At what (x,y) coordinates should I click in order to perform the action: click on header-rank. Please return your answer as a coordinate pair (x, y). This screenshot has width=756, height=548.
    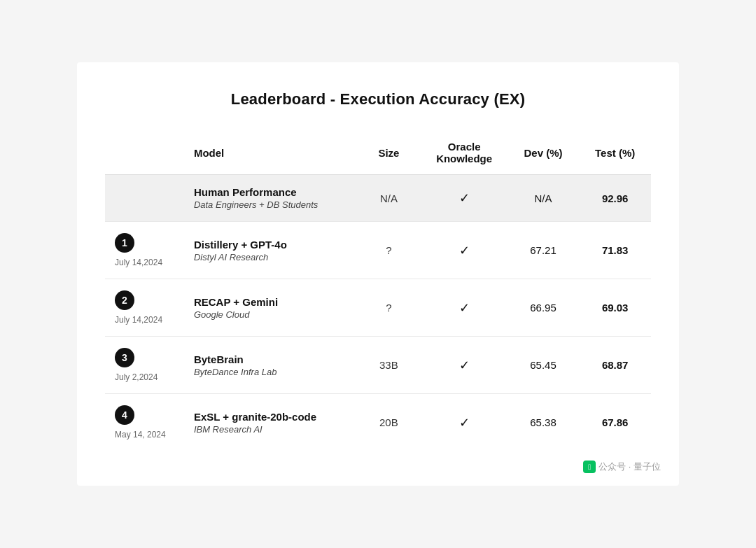
    Looking at the image, I should click on (144, 154).